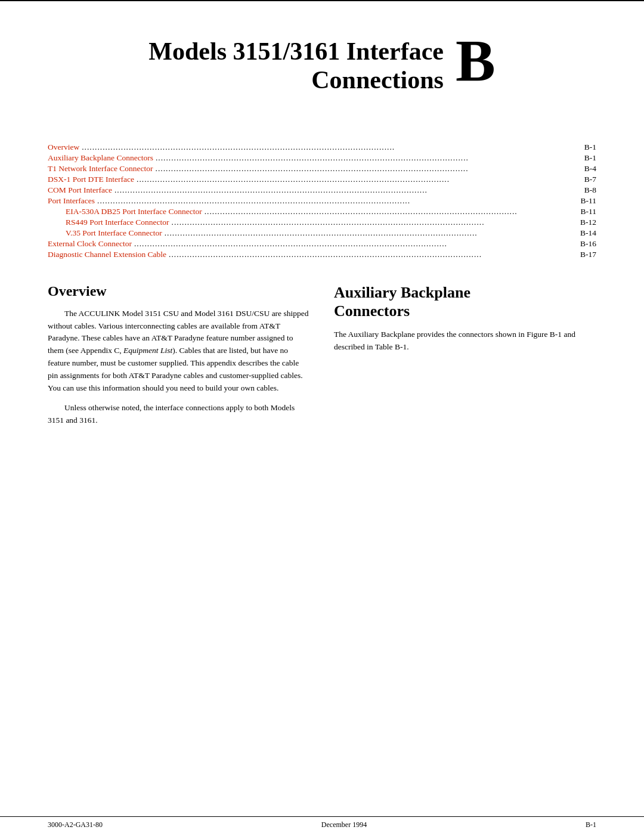  Describe the element at coordinates (465, 359) in the screenshot. I see `auxiliary-section: Auxiliary Backplane Connectors The Auxil…` at that location.